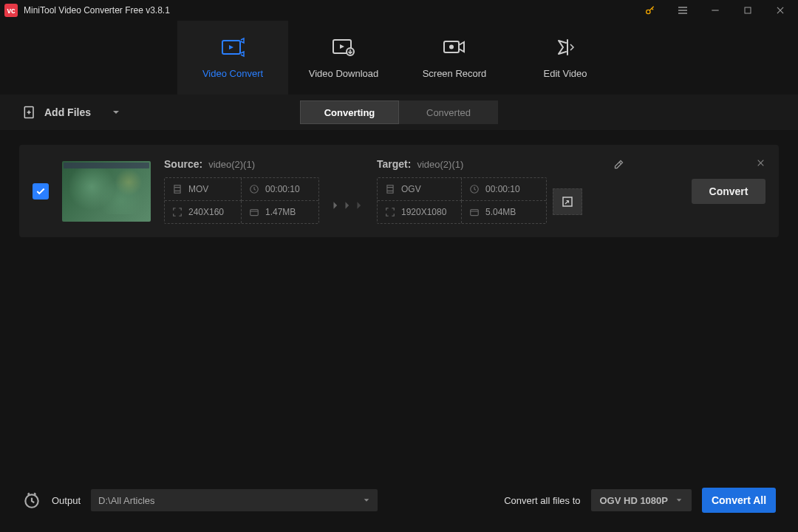 Image resolution: width=798 pixels, height=532 pixels. Describe the element at coordinates (127, 501) in the screenshot. I see `output-path-value: D:\All Articles` at that location.